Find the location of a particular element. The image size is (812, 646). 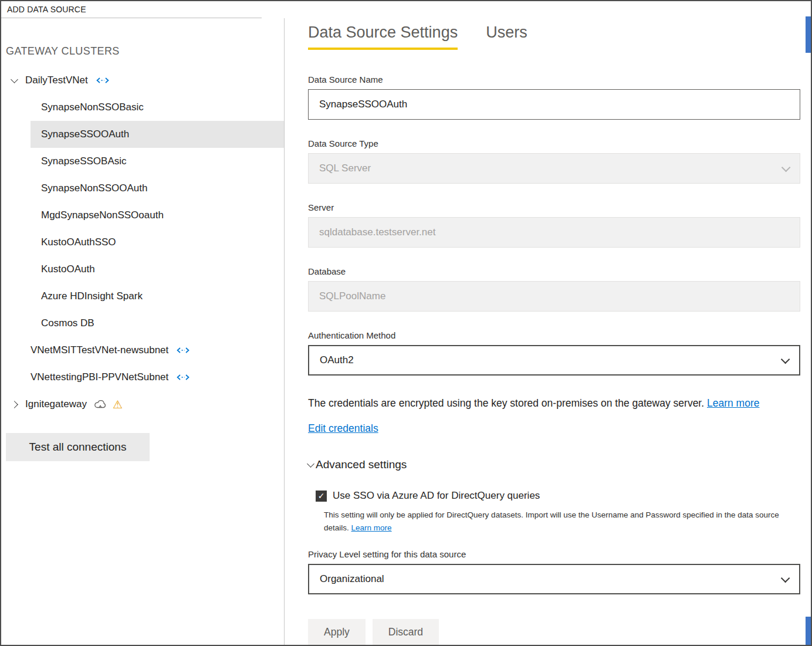

credentials-learn-more-link: Learn more is located at coordinates (733, 403).